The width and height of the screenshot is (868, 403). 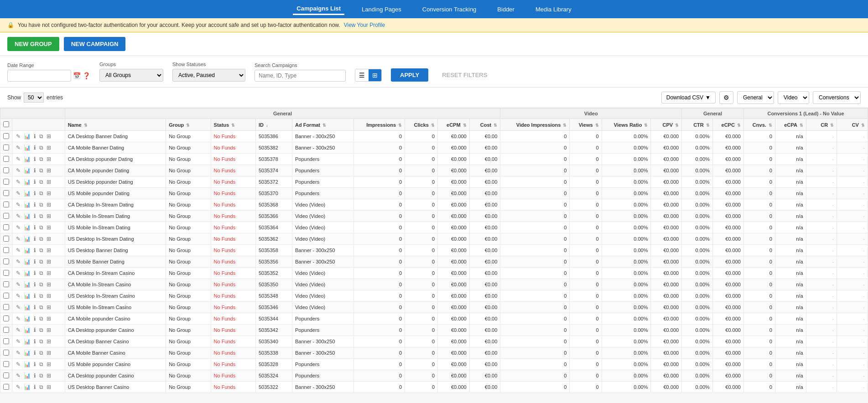 What do you see at coordinates (755, 98) in the screenshot?
I see `general-select: General` at bounding box center [755, 98].